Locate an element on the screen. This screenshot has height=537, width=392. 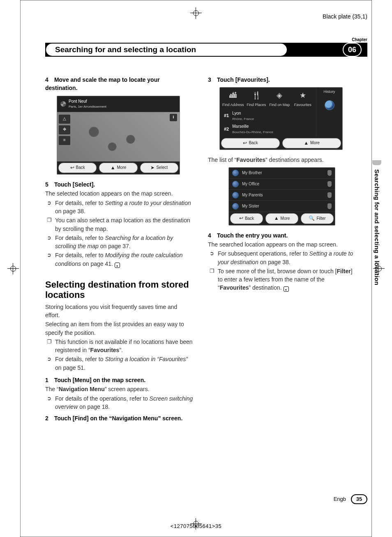
favourite-item: My Parents is located at coordinates (282, 196).